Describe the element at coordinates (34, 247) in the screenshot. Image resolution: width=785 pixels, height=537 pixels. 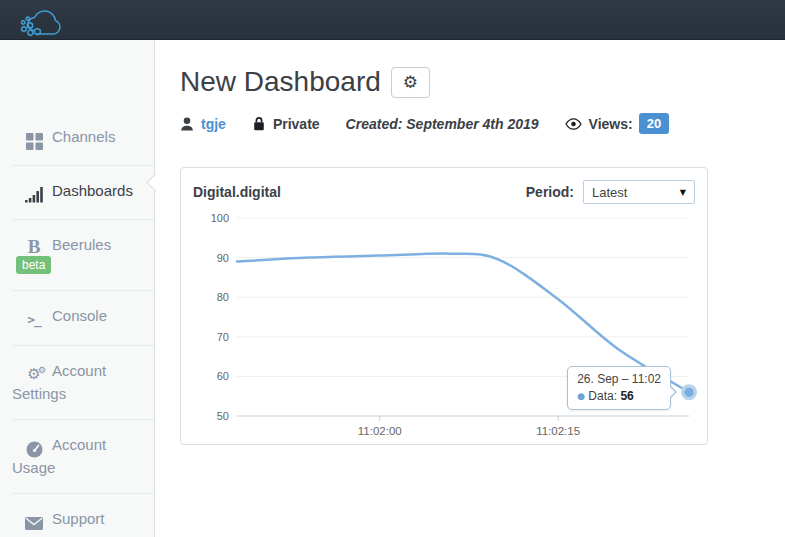
I see `letter-b-icon: B` at that location.